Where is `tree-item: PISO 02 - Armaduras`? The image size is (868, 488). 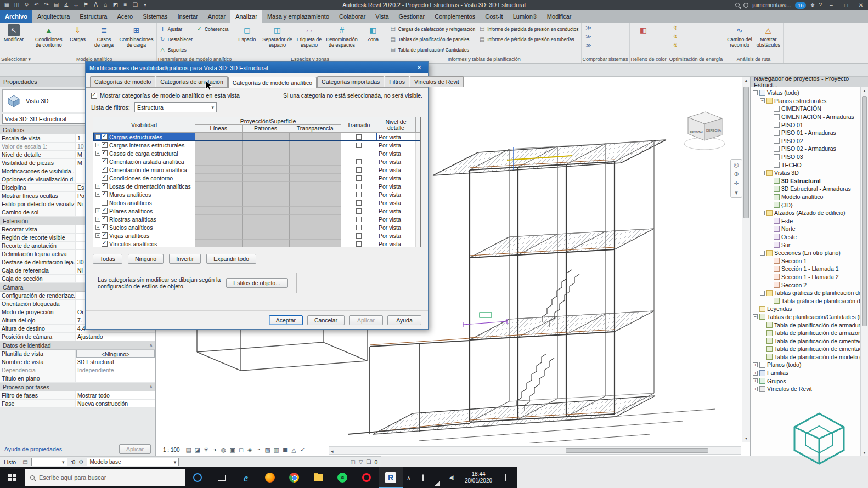 tree-item: PISO 02 - Armaduras is located at coordinates (805, 149).